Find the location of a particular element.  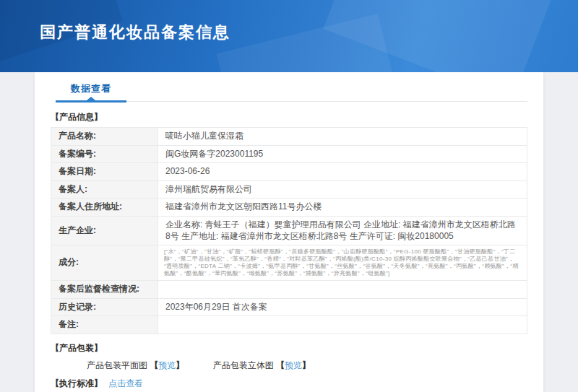

row-label: 备案编号: is located at coordinates (105, 154).